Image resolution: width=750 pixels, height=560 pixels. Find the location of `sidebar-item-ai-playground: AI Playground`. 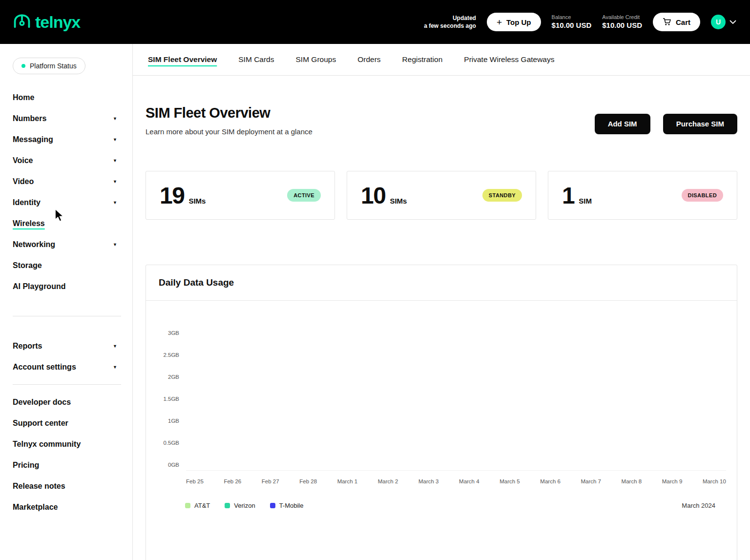

sidebar-item-ai-playground: AI Playground is located at coordinates (65, 286).